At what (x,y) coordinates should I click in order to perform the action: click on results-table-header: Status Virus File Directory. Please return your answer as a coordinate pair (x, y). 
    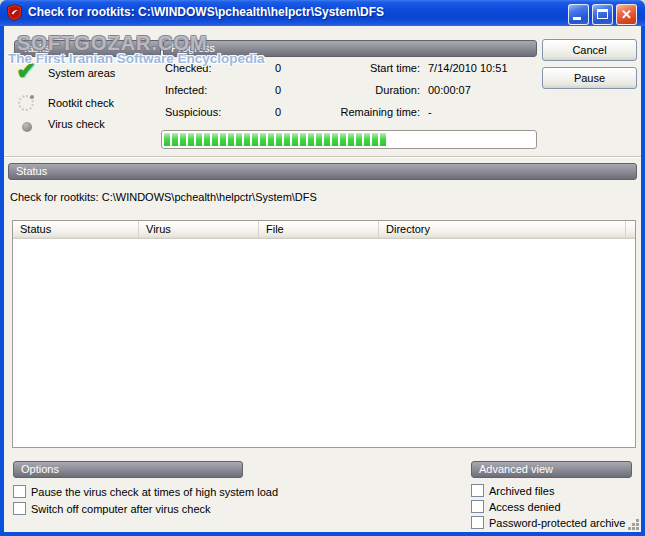
    Looking at the image, I should click on (324, 230).